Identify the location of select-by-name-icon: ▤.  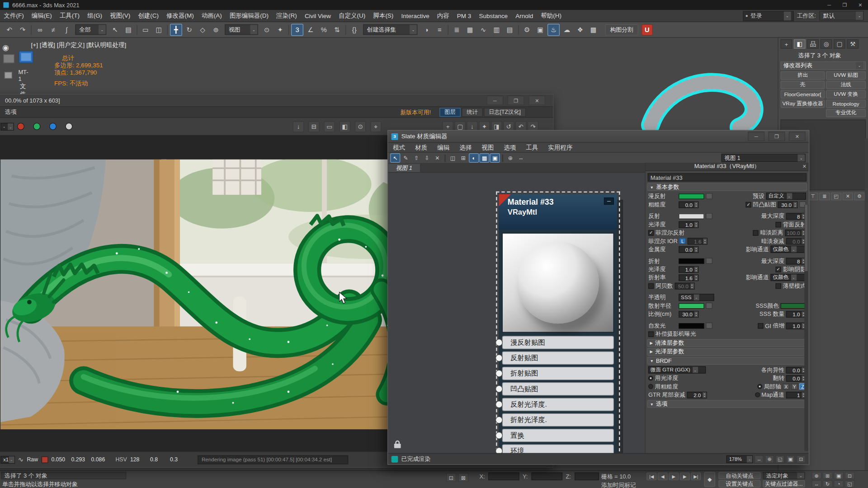
(128, 30).